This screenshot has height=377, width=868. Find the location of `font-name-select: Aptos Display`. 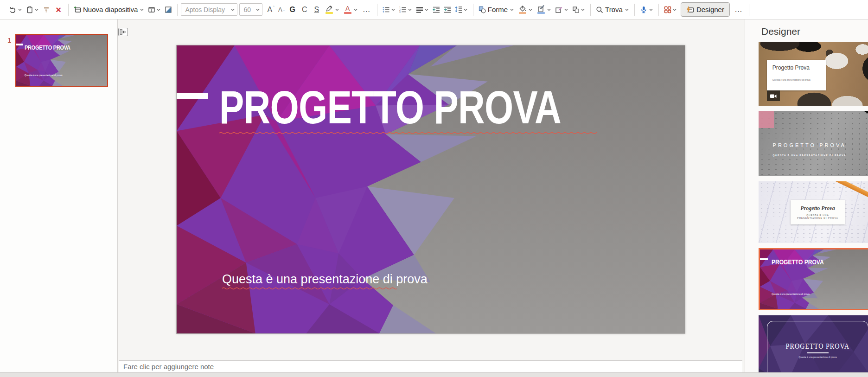

font-name-select: Aptos Display is located at coordinates (209, 9).